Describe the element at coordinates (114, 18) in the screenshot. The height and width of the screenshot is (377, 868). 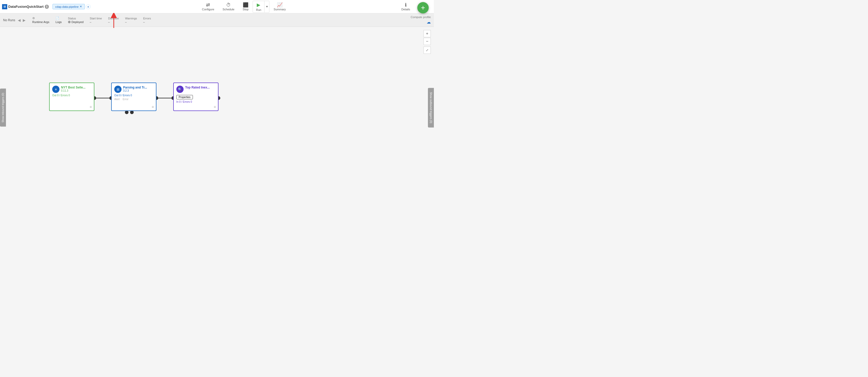
I see `duration-label: Duration` at that location.